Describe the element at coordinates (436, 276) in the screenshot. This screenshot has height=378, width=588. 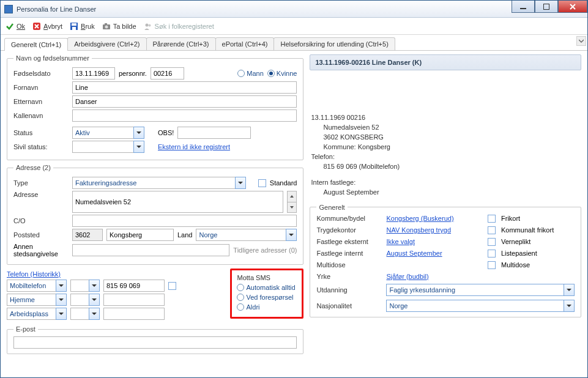
I see `yrke-link: Sjåfør (budbil)` at that location.